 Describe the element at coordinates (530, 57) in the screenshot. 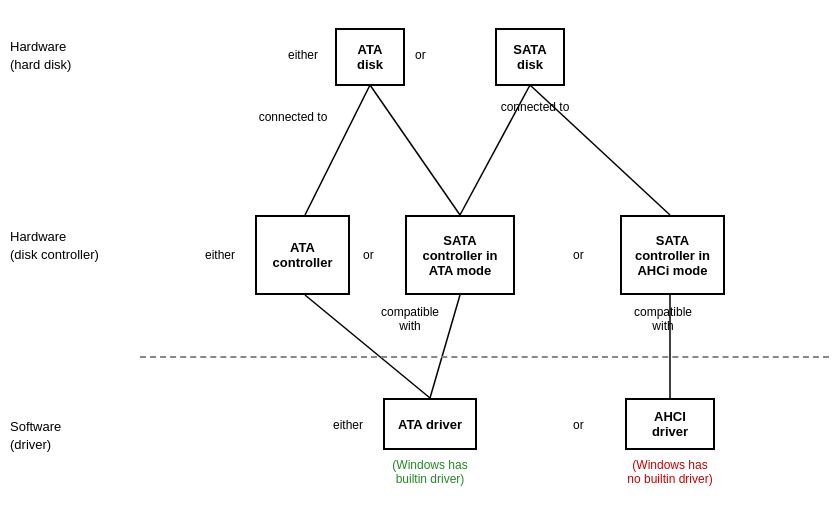

I see `box-sata-disk: SATAdisk` at that location.